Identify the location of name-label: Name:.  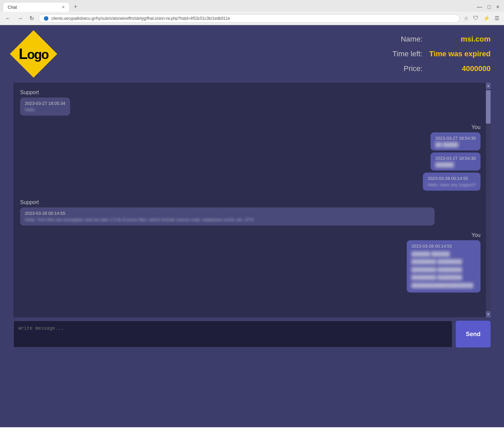
(407, 39).